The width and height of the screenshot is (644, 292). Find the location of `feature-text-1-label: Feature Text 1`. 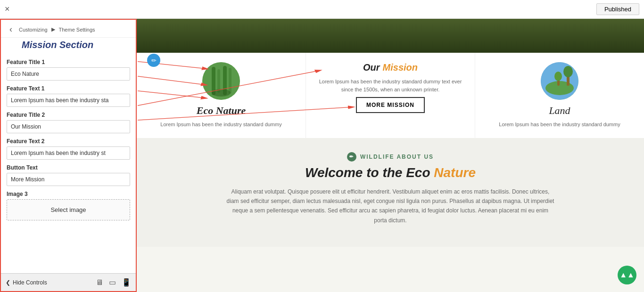

feature-text-1-label: Feature Text 1 is located at coordinates (68, 89).